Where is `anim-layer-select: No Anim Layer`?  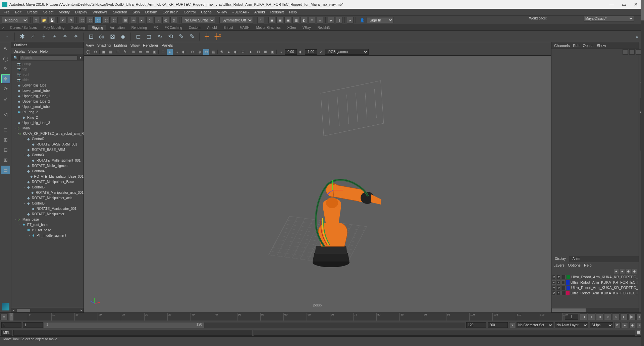
anim-layer-select: No Anim Layer is located at coordinates (572, 325).